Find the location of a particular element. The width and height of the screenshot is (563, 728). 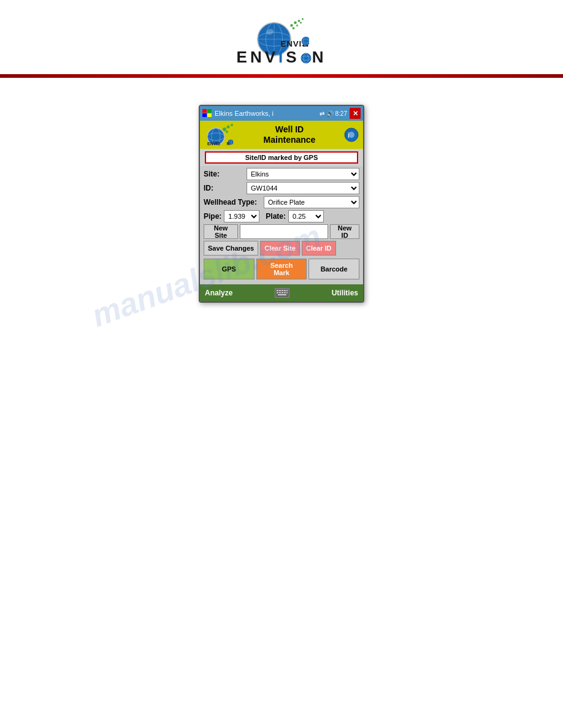

title-bar-left: Elkins Earthworks, i is located at coordinates (238, 113).